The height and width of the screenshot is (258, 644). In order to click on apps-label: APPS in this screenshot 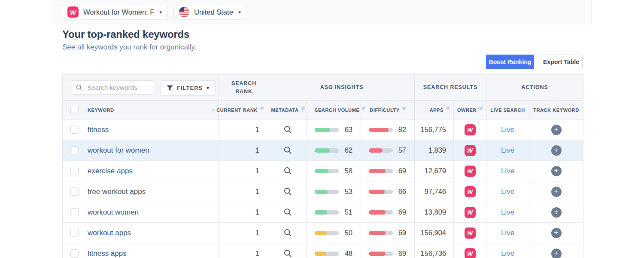, I will do `click(437, 110)`.